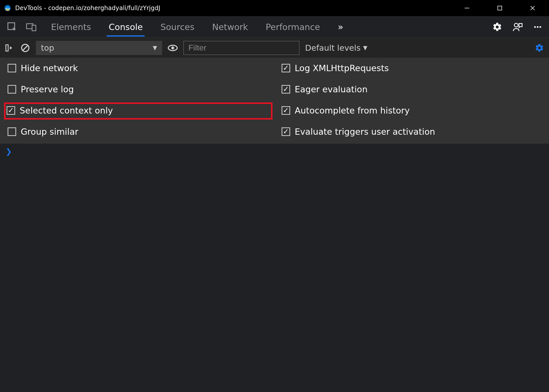  What do you see at coordinates (177, 27) in the screenshot?
I see `tab-sources: Sources` at bounding box center [177, 27].